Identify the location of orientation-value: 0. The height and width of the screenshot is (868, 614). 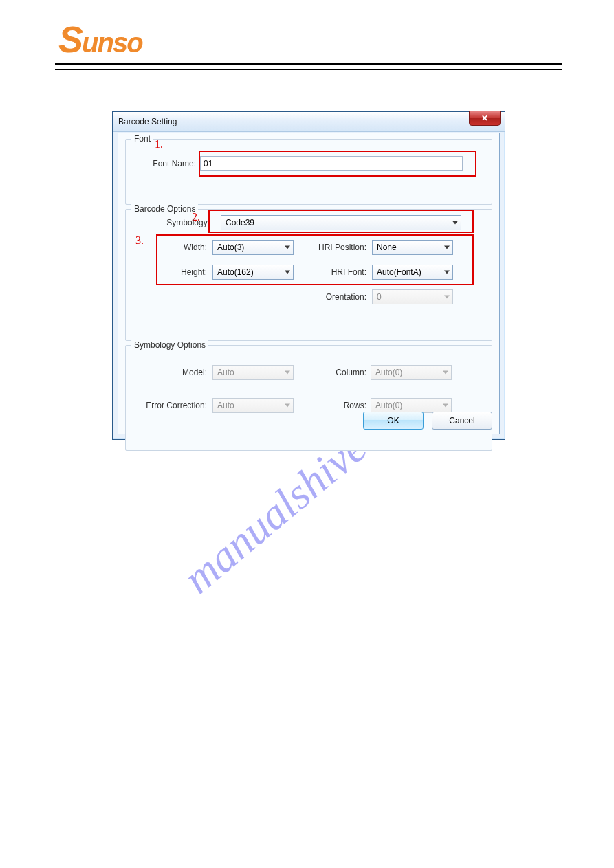
(380, 297).